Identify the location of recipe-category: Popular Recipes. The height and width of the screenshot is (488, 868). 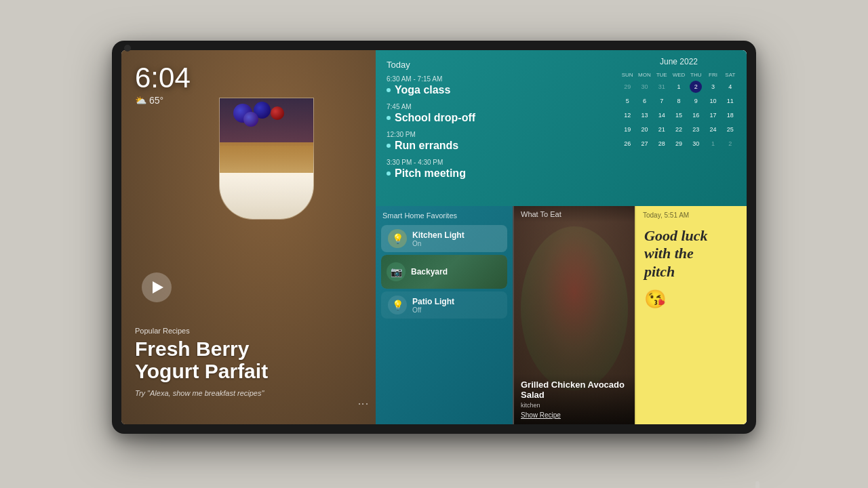
(248, 331).